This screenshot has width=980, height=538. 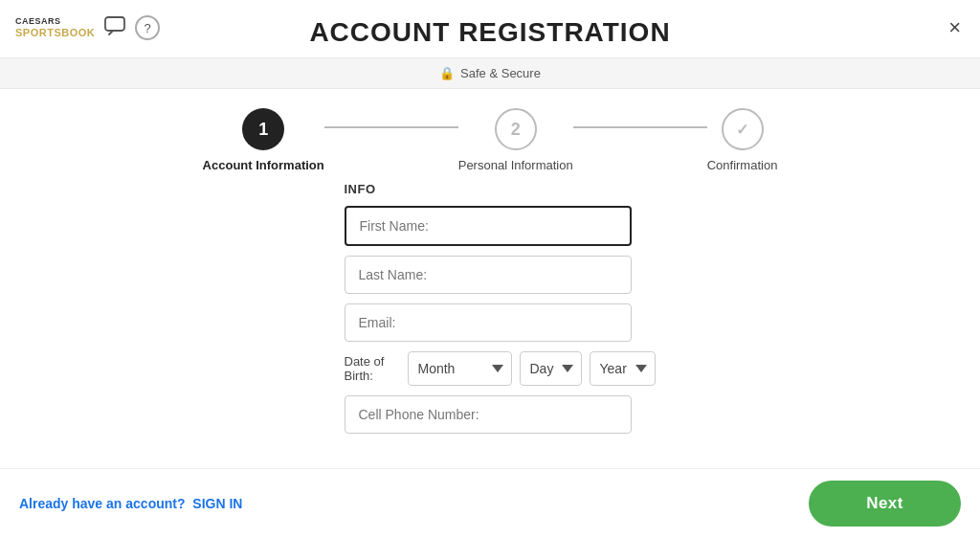 What do you see at coordinates (372, 369) in the screenshot?
I see `dob-label: Date ofBirth:` at bounding box center [372, 369].